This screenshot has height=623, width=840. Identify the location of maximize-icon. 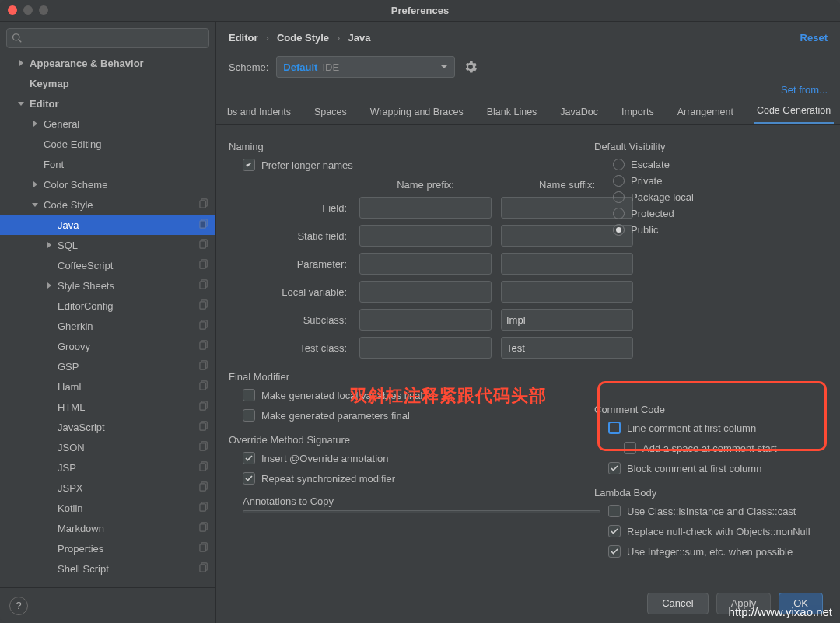
(44, 10).